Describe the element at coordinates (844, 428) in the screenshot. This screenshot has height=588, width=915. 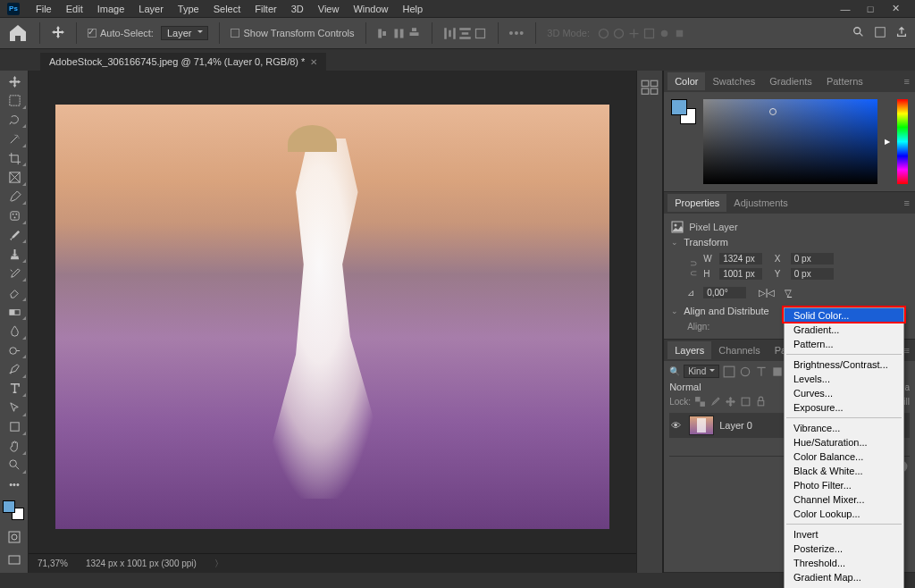
I see `menu-item-vibrance: Vibrance...` at that location.